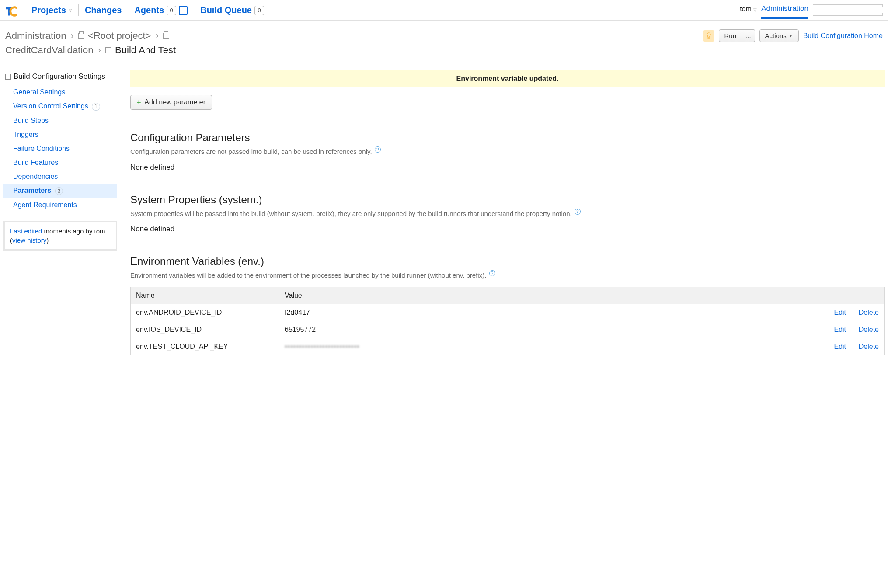 Image resolution: width=888 pixels, height=588 pixels. I want to click on param-name: env.IOS_DEVICE_ID, so click(205, 330).